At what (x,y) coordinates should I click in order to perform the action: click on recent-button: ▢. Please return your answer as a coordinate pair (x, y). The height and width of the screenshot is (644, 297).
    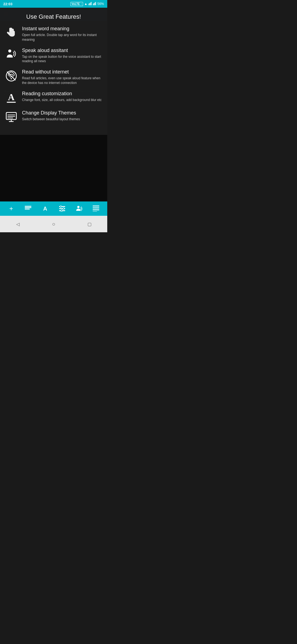
    Looking at the image, I should click on (89, 224).